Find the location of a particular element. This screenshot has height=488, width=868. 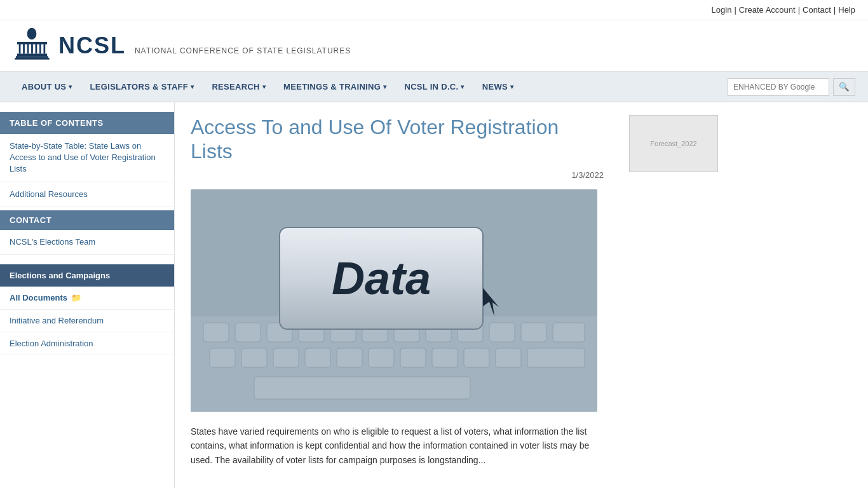

separator3: | is located at coordinates (835, 10).